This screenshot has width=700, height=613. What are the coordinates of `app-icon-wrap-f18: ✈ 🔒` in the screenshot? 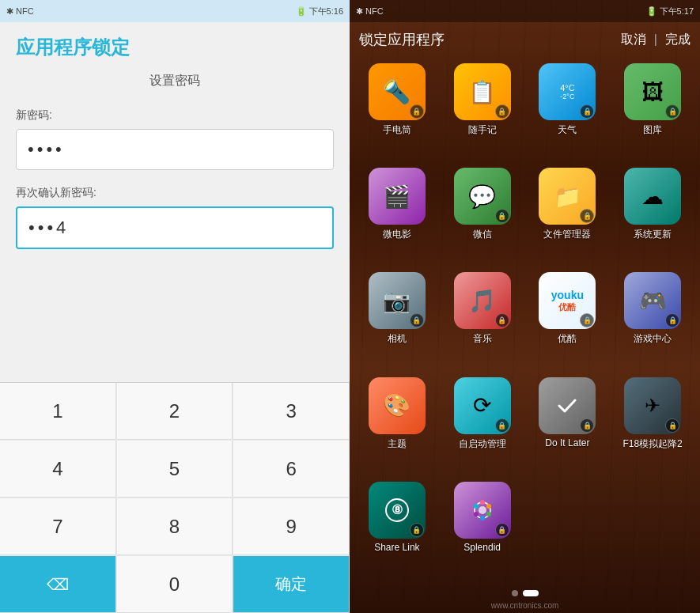 It's located at (653, 406).